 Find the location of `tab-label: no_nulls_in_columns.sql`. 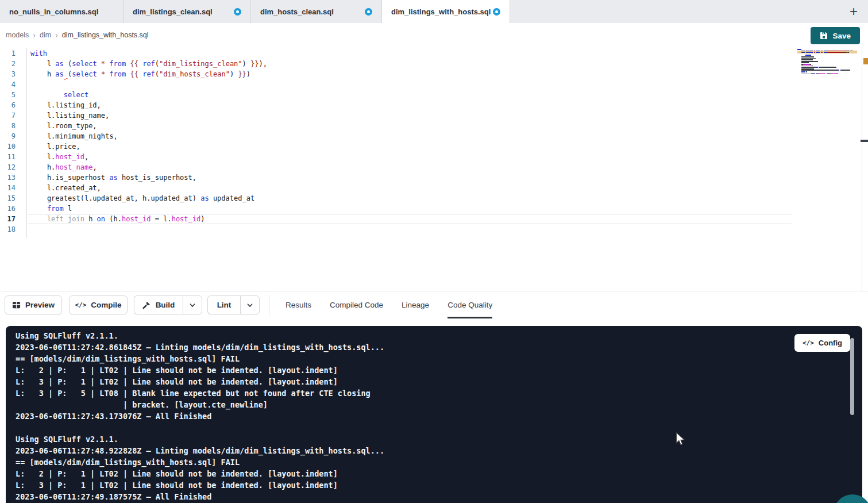

tab-label: no_nulls_in_columns.sql is located at coordinates (54, 11).